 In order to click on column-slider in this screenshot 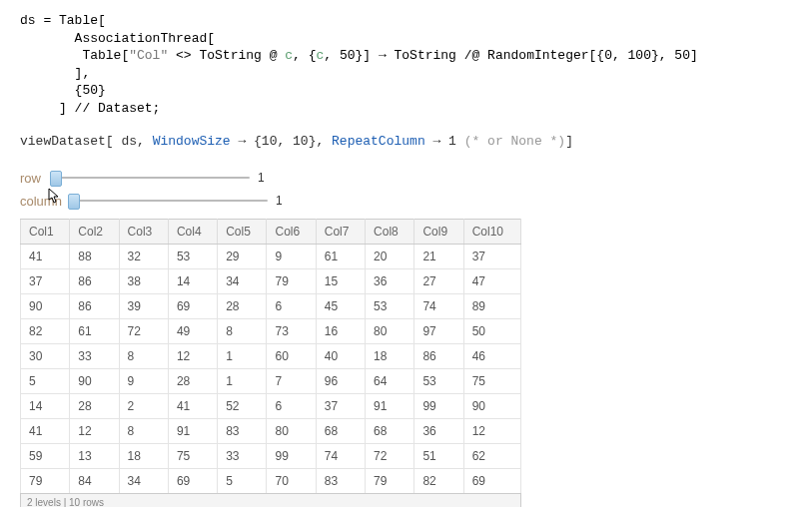, I will do `click(168, 201)`.